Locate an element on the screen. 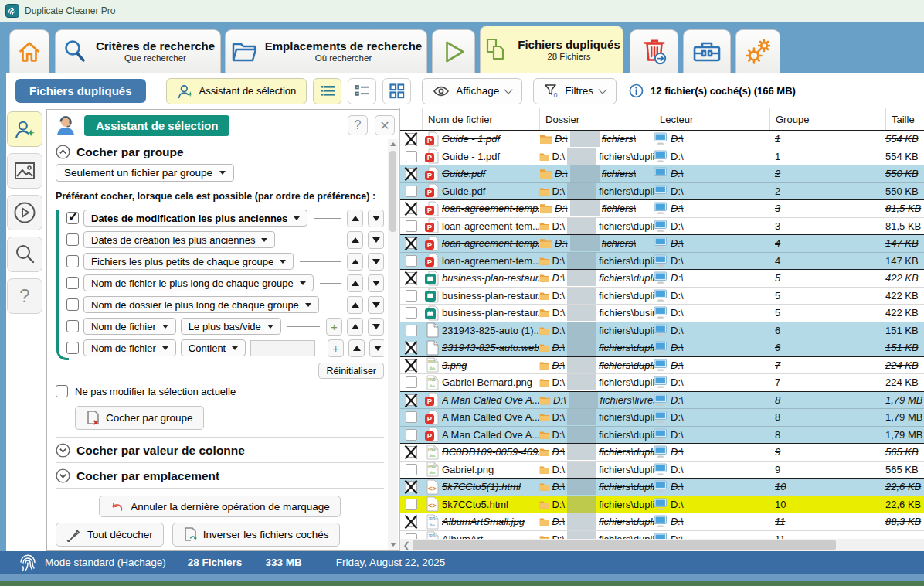 This screenshot has width=924, height=586. tab-tools is located at coordinates (707, 51).